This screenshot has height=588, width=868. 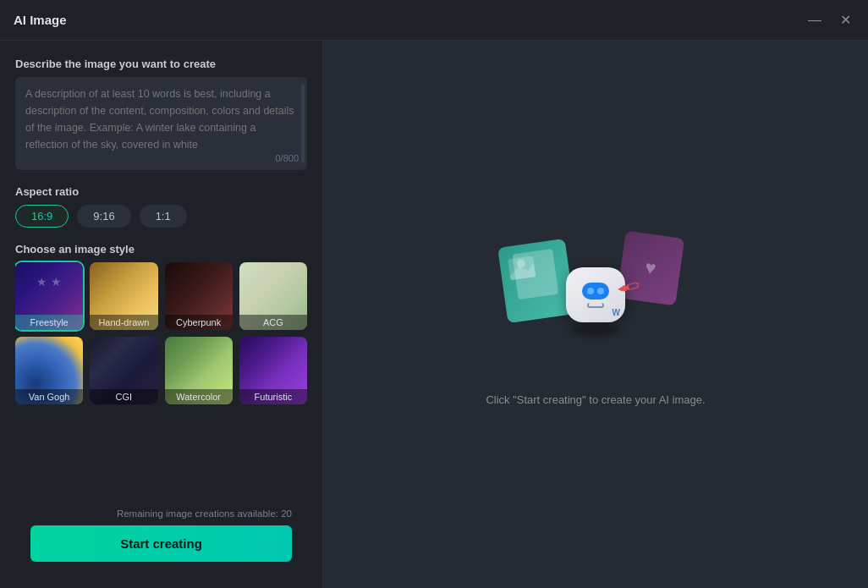 I want to click on footer: Remaining image creations available: 20 …, so click(x=161, y=536).